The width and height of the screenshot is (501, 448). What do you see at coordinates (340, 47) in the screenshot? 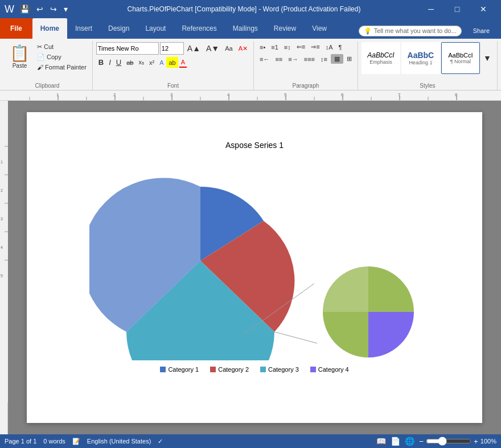
I see `show-marks-button: ¶` at bounding box center [340, 47].